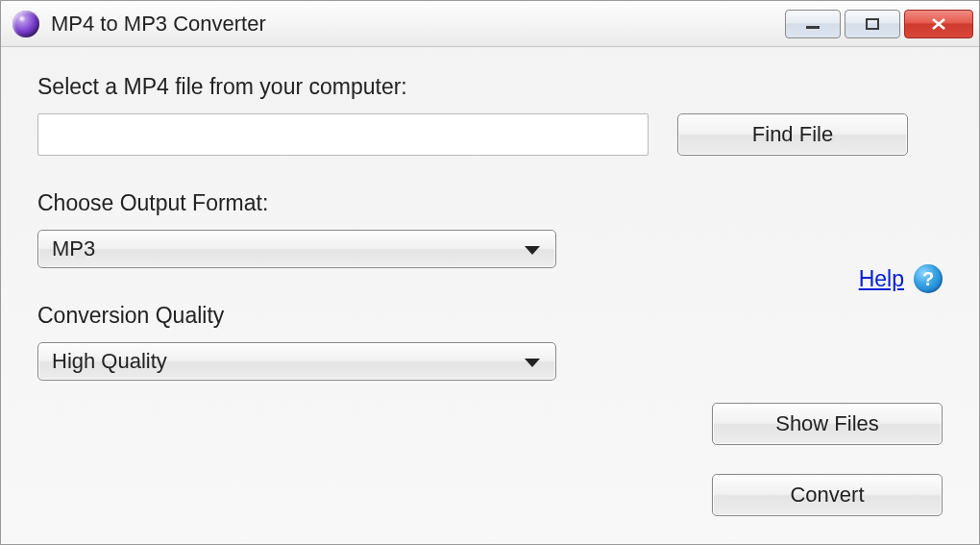  Describe the element at coordinates (343, 135) in the screenshot. I see `file-path-input` at that location.